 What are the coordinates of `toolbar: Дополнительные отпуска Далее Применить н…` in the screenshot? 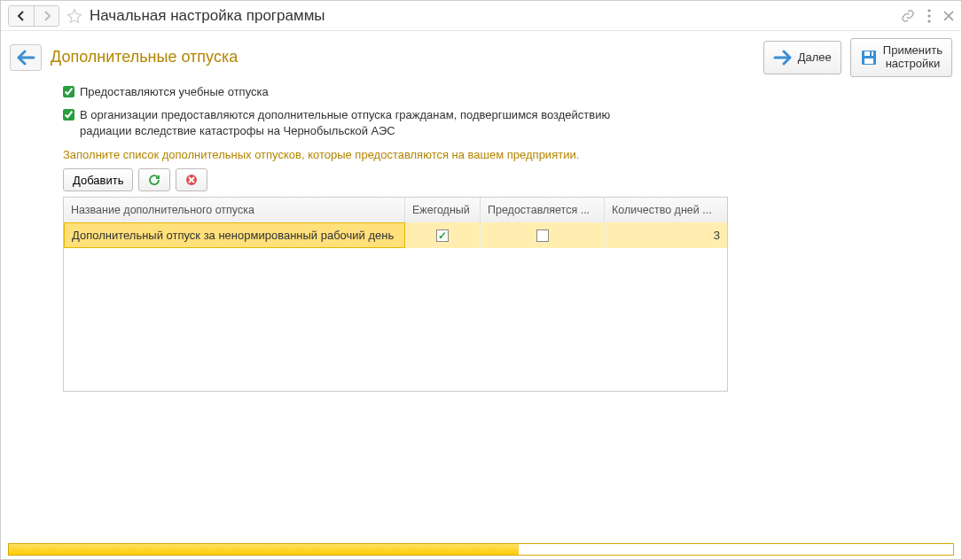 It's located at (481, 58).